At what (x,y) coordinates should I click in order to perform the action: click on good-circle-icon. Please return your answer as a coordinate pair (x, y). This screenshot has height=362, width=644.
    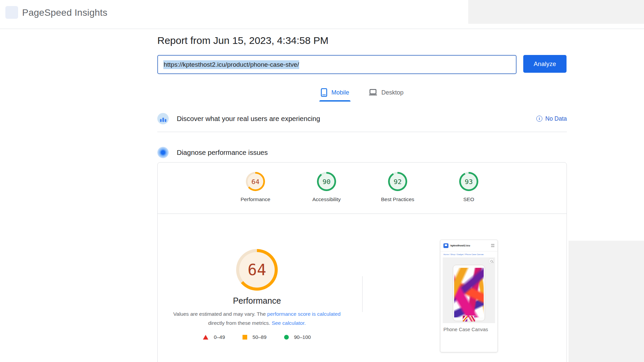
    Looking at the image, I should click on (286, 337).